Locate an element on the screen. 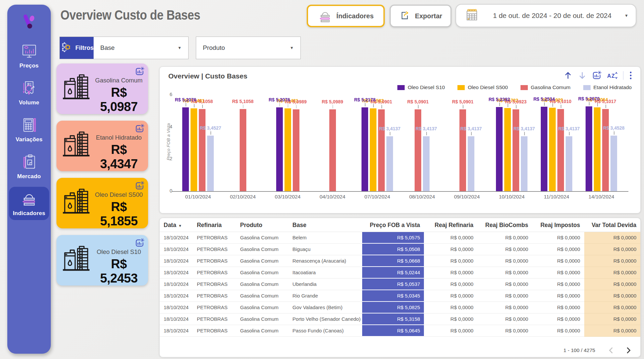  kpi-label: Oleo Diesel S500 is located at coordinates (119, 195).